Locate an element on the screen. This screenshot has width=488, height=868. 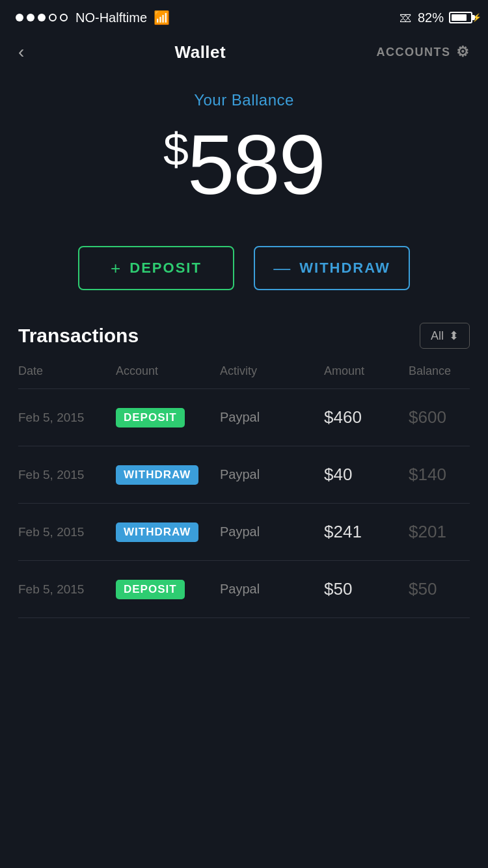
table-row: Feb 5, 2015 WITHDRAW Paypal $241 $201 is located at coordinates (244, 532).